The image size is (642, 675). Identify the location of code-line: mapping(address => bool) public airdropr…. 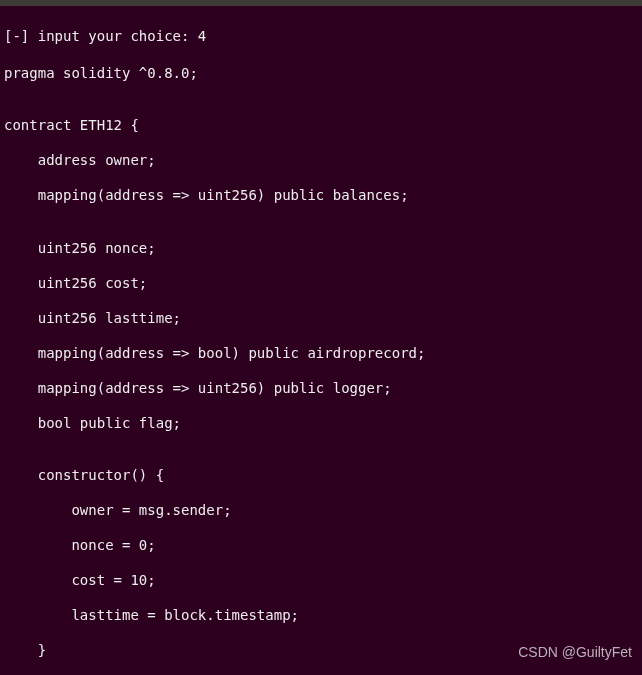
(321, 354).